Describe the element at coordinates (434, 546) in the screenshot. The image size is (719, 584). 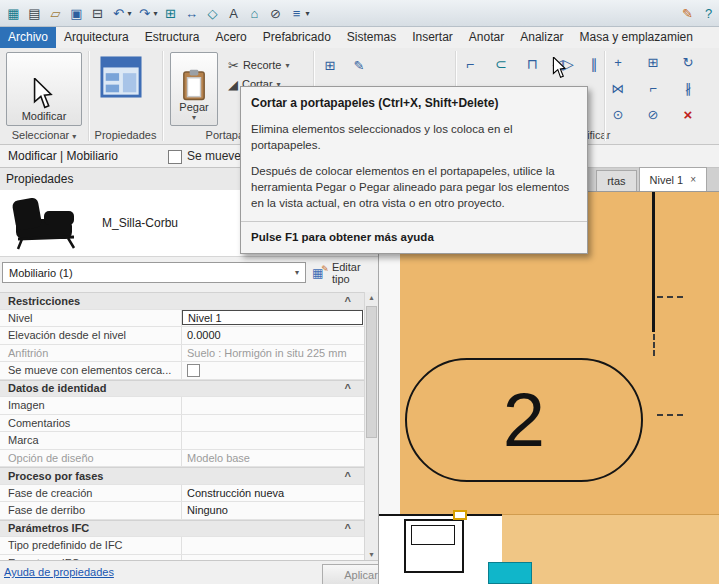
I see `furniture-outline` at that location.